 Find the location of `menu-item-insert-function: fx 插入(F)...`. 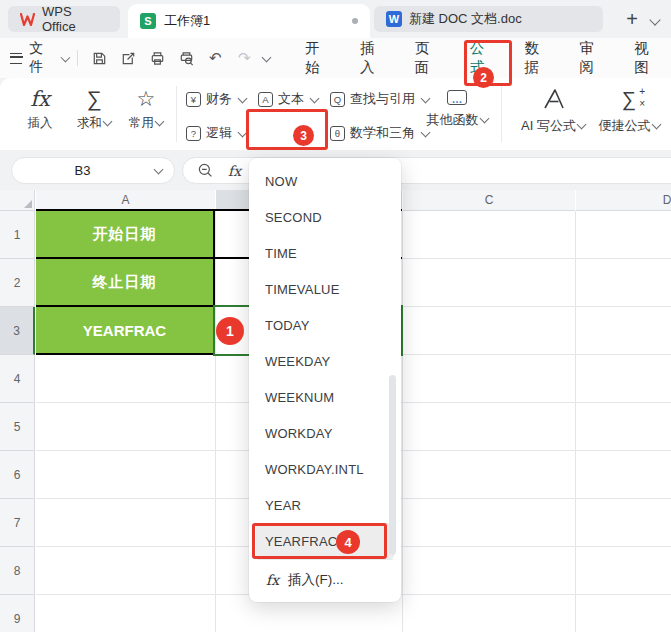

menu-item-insert-function: fx 插入(F)... is located at coordinates (325, 580).